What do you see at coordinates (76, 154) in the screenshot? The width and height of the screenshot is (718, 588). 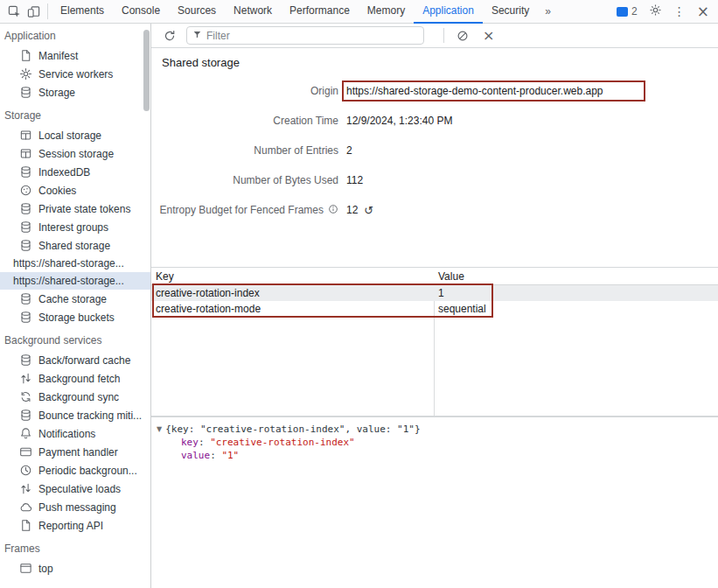 I see `sidebar-item-label: Session storage` at bounding box center [76, 154].